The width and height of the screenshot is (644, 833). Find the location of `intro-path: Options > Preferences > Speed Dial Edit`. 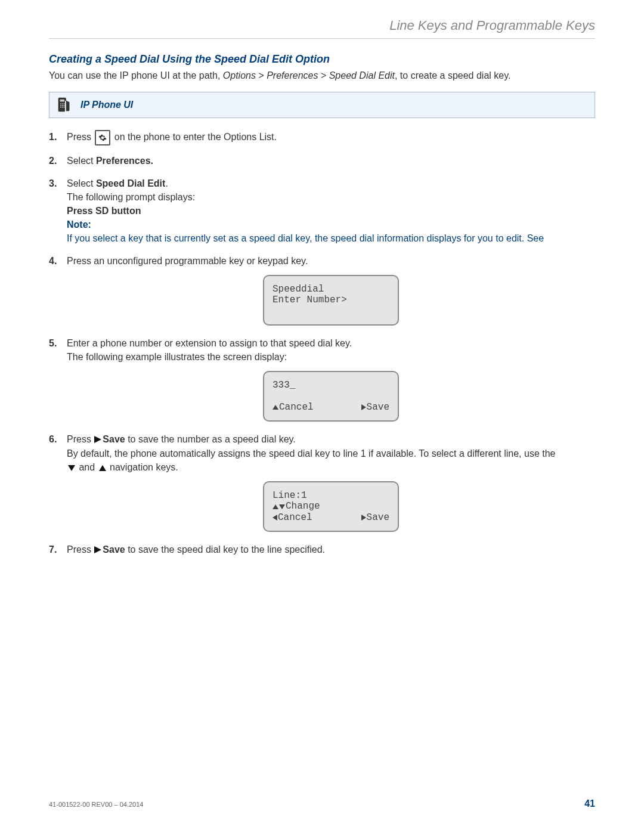

intro-path: Options > Preferences > Speed Dial Edit is located at coordinates (309, 75).